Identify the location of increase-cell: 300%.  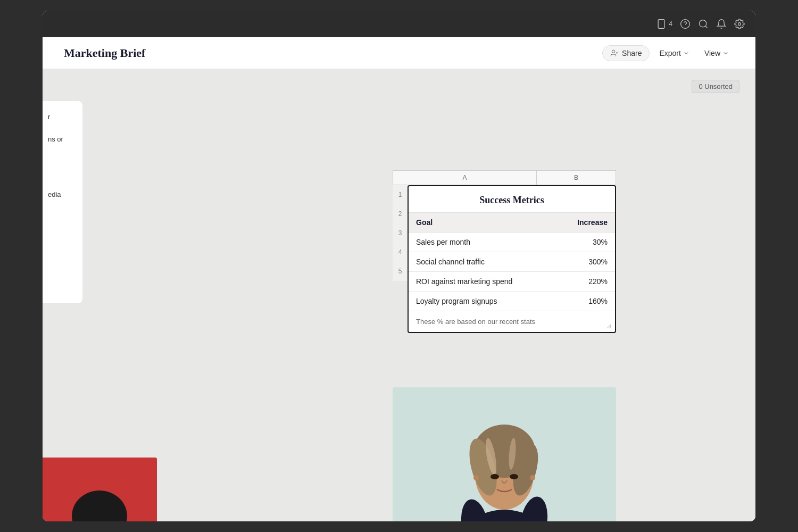
(585, 262).